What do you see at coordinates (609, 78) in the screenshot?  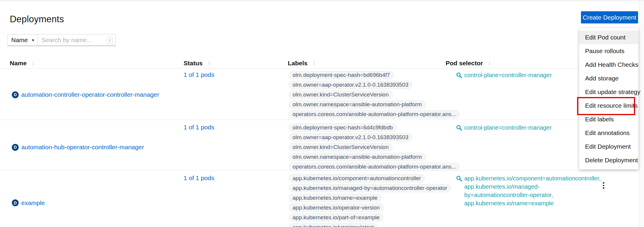 I see `menu-item-add-storage: Add storage` at bounding box center [609, 78].